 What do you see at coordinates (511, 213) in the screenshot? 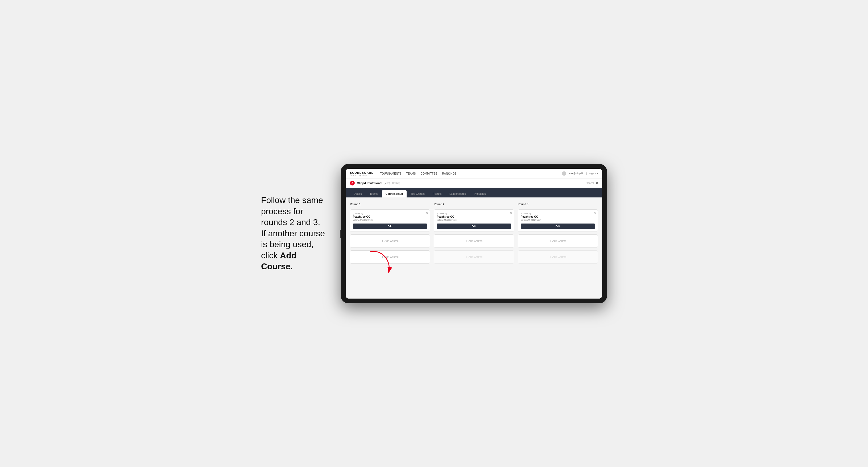
I see `round-2-delete-button: ⊙` at bounding box center [511, 213].